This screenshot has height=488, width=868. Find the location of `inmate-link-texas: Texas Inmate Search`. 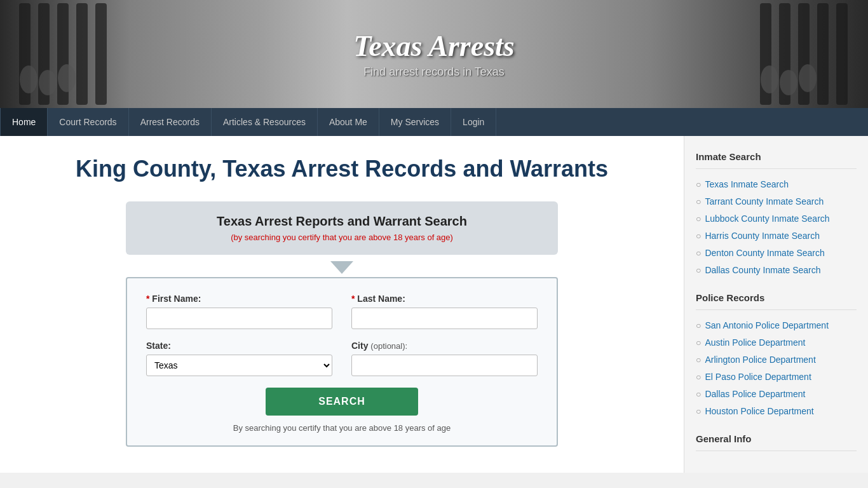

inmate-link-texas: Texas Inmate Search is located at coordinates (747, 184).